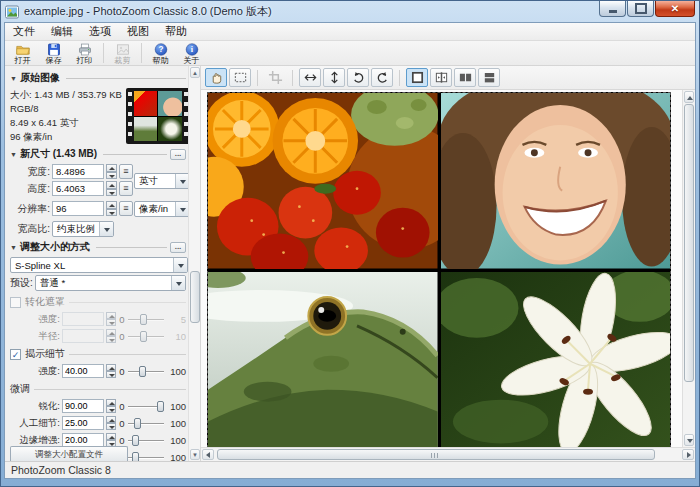 The image size is (700, 487). I want to click on scroll-up-arrow: ▲, so click(195, 72).